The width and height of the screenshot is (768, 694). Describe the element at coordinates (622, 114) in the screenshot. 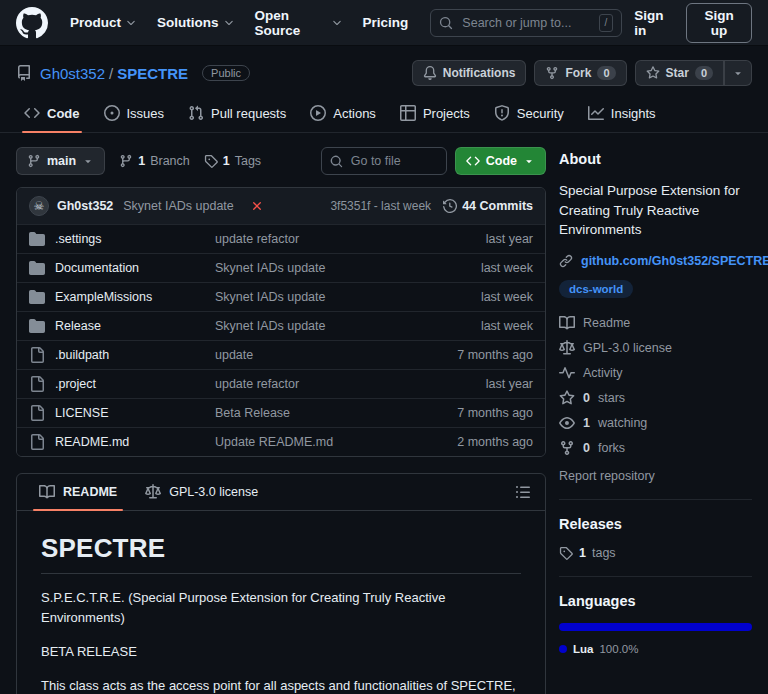

I see `tab-insights: Insights` at that location.